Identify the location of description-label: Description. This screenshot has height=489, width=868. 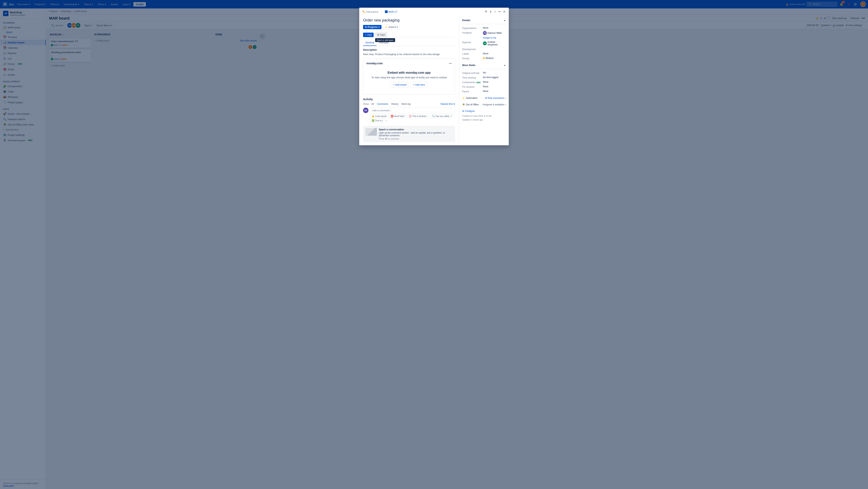
(409, 50).